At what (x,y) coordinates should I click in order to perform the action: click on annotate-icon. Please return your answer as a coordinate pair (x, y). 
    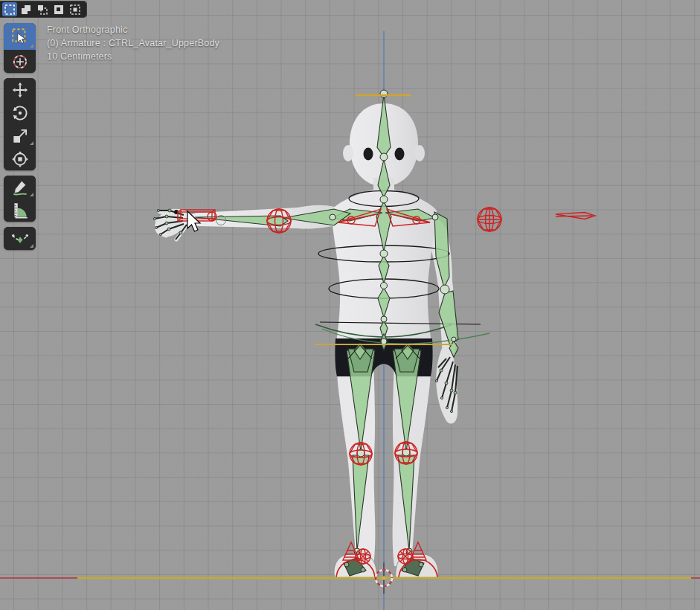
    Looking at the image, I should click on (20, 187).